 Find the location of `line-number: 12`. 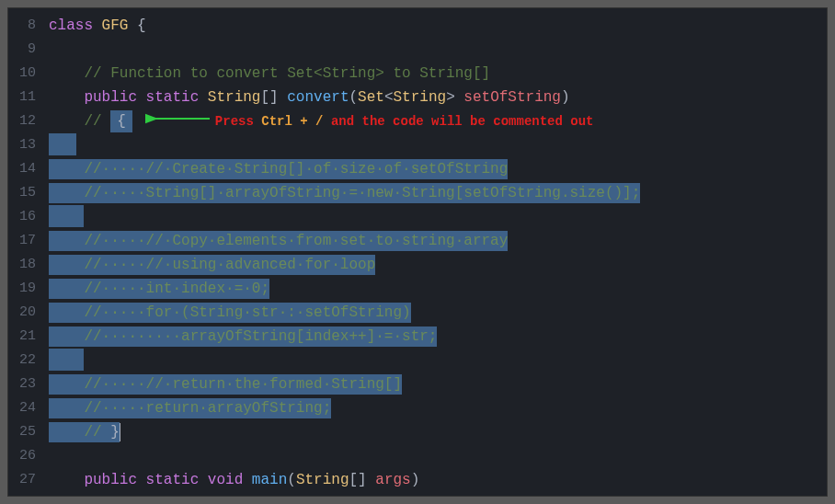

line-number: 12 is located at coordinates (24, 121).